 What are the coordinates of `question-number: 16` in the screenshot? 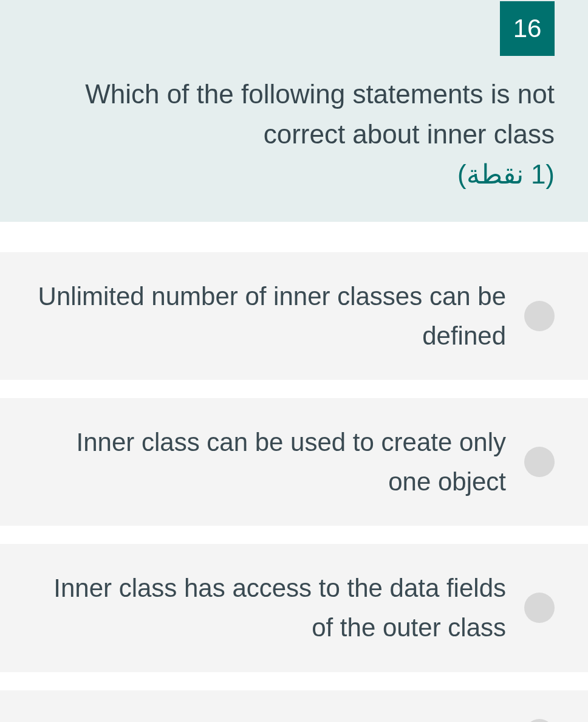 It's located at (527, 29).